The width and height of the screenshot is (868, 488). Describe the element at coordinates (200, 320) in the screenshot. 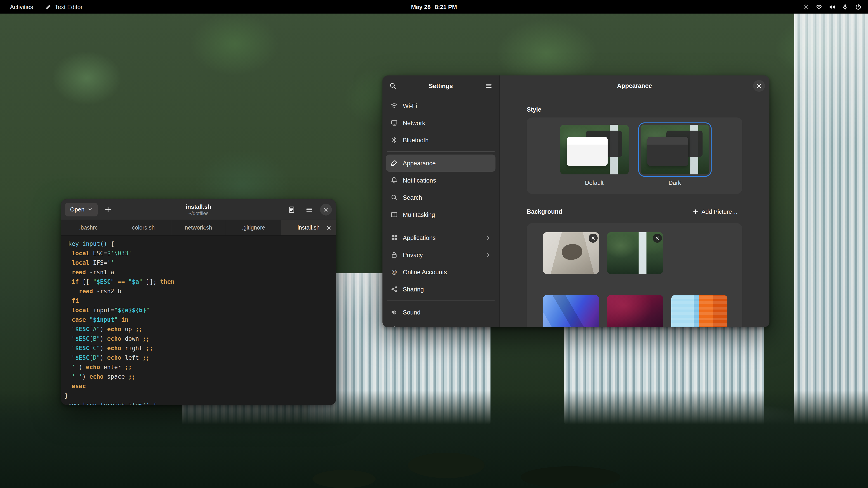

I see `code-line: case "$input" in` at that location.